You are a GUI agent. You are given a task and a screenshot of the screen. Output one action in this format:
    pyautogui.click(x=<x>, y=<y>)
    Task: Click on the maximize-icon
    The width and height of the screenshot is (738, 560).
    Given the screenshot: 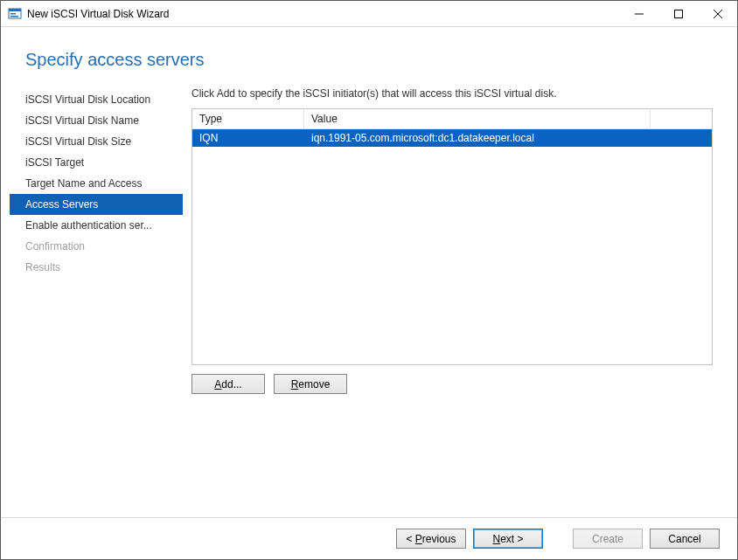 What is the action you would take?
    pyautogui.click(x=679, y=14)
    